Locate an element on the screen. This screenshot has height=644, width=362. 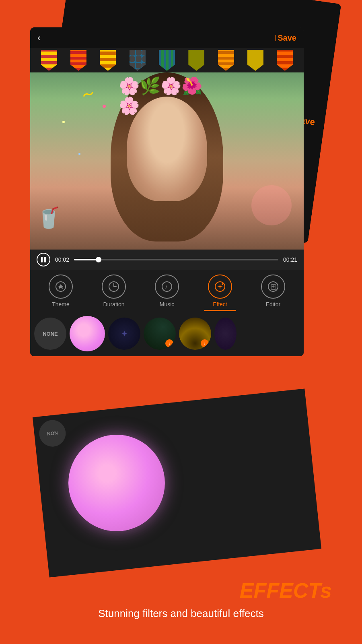
underline-theme is located at coordinates (61, 311).